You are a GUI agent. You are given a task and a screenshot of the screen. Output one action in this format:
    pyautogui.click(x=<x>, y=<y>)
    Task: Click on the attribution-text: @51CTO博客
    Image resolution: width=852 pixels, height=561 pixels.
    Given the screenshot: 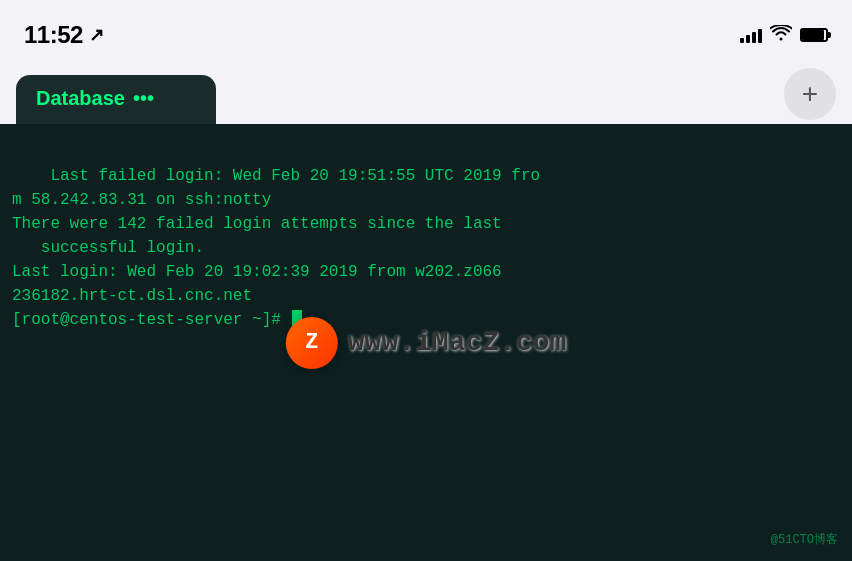 What is the action you would take?
    pyautogui.click(x=804, y=540)
    